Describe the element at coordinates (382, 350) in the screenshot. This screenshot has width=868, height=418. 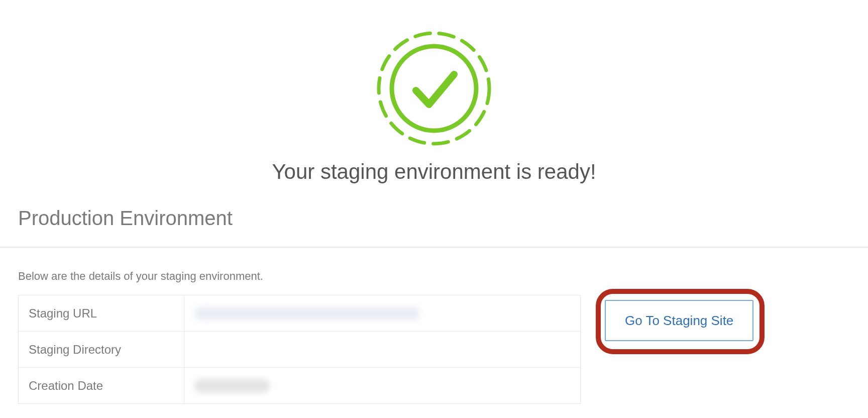
I see `staging-directory-value` at that location.